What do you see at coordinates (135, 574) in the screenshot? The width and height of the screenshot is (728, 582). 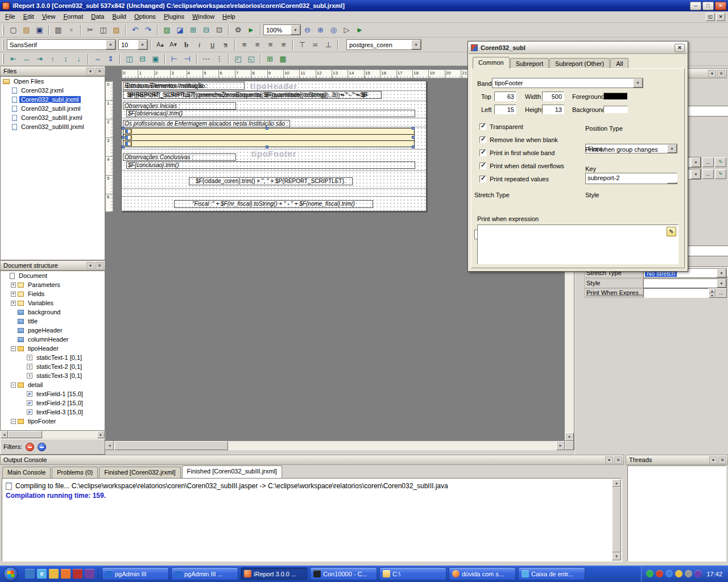 I see `task-button-pgadmin: pgAdmin III` at bounding box center [135, 574].